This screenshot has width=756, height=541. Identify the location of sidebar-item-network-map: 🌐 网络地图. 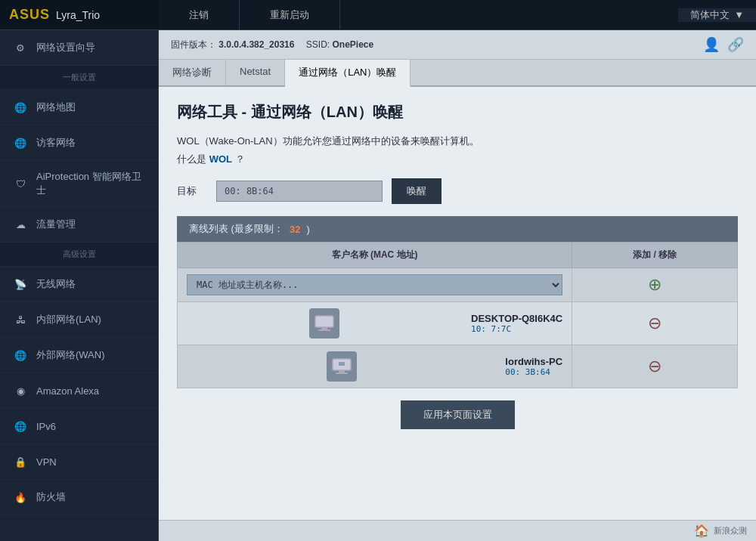
(79, 107).